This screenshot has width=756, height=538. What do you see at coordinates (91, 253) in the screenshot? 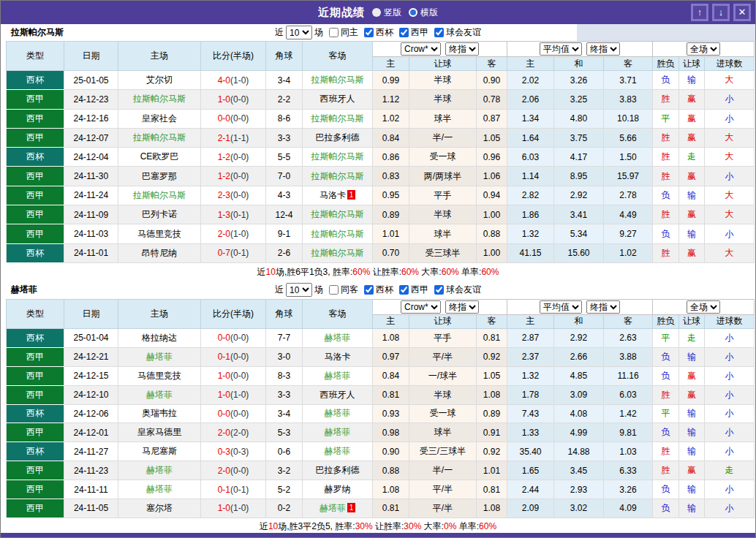
I see `match-date: 24-11-01` at bounding box center [91, 253].